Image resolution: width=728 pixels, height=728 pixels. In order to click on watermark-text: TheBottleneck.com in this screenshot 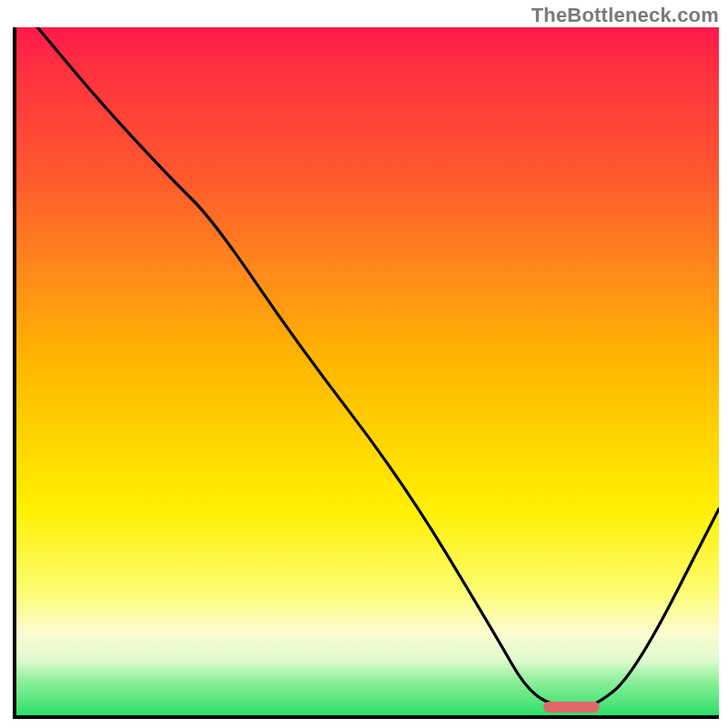, I will do `click(625, 15)`.